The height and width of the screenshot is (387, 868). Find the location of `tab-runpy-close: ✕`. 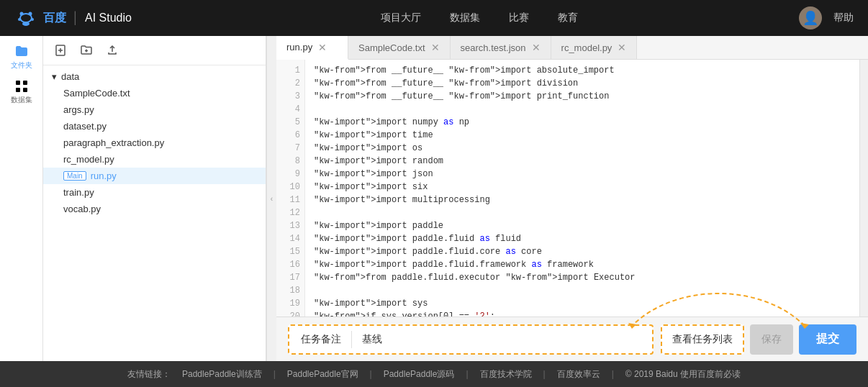

tab-runpy-close: ✕ is located at coordinates (322, 47).